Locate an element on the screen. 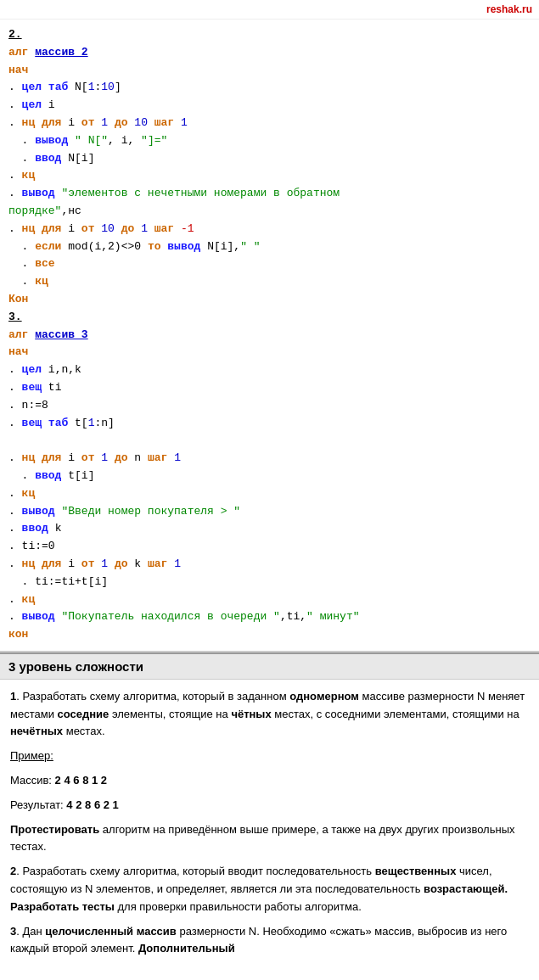  code-line-kon2: Кон is located at coordinates (270, 300).